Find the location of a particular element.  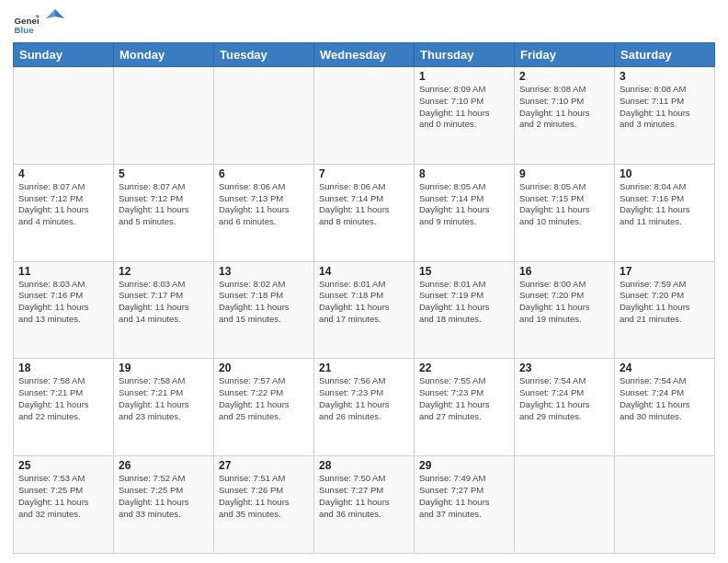

header-saturday: Saturday is located at coordinates (665, 55).